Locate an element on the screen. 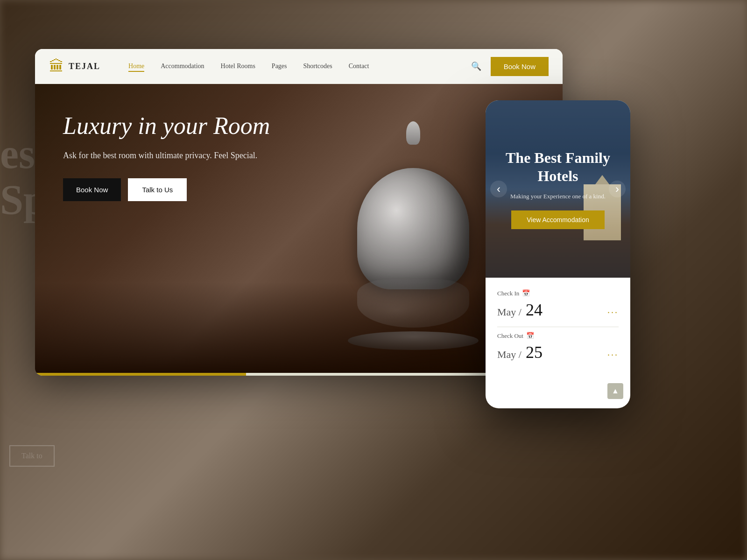 This screenshot has height=560, width=747. nav-book-now-button: Book Now is located at coordinates (520, 66).